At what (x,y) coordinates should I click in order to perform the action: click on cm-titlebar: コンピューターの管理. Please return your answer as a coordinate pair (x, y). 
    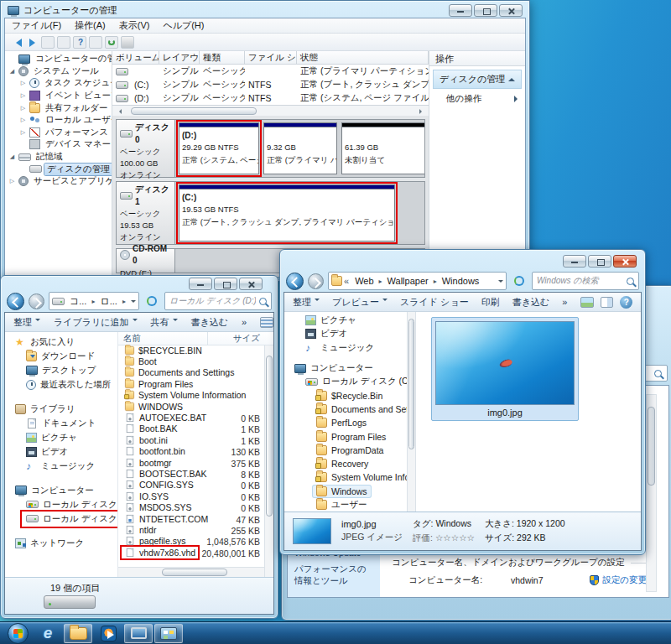
    Looking at the image, I should click on (265, 9).